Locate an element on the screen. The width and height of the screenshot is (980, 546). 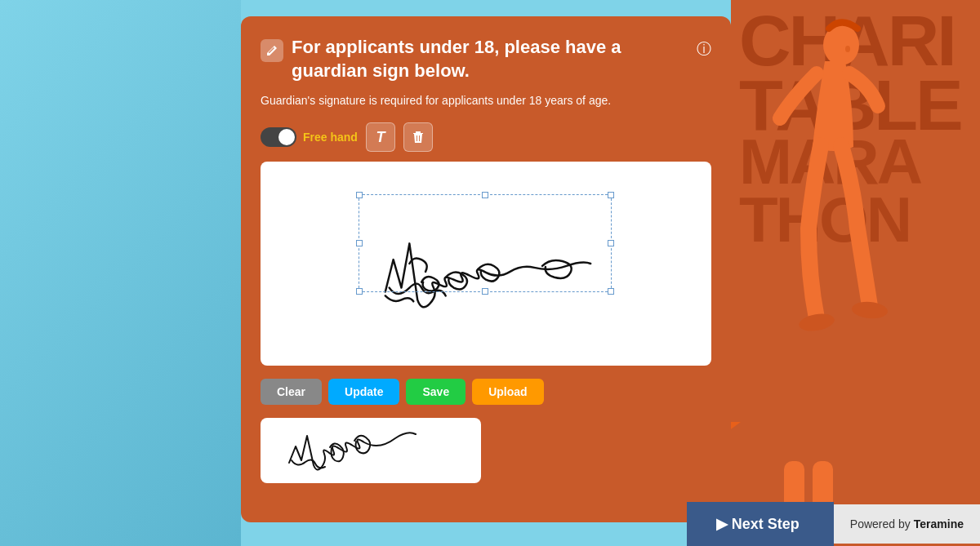
signature-preview is located at coordinates (371, 451).